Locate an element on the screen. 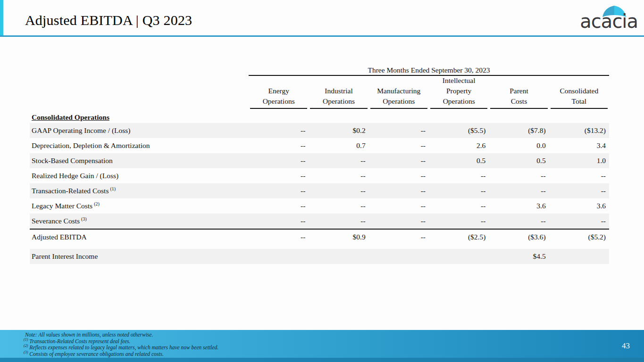 This screenshot has width=644, height=362. table-row-parent-interest-income: Parent Interest Income $4.5 is located at coordinates (319, 256).